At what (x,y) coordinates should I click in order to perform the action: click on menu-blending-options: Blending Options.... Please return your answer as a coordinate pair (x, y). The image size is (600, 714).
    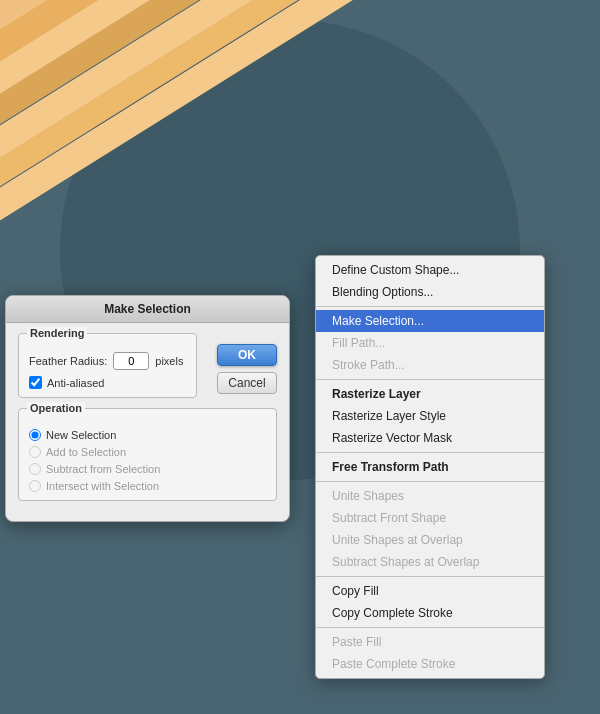
    Looking at the image, I should click on (430, 292).